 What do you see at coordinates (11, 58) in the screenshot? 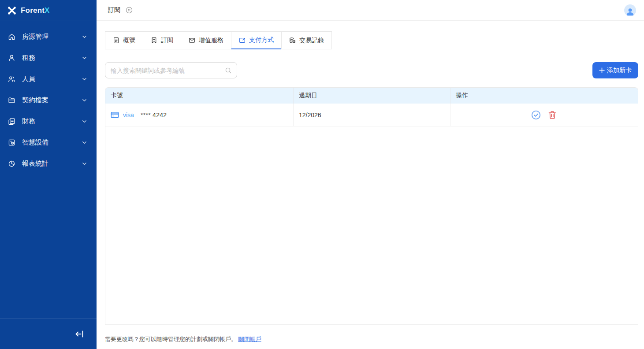
I see `user-icon` at bounding box center [11, 58].